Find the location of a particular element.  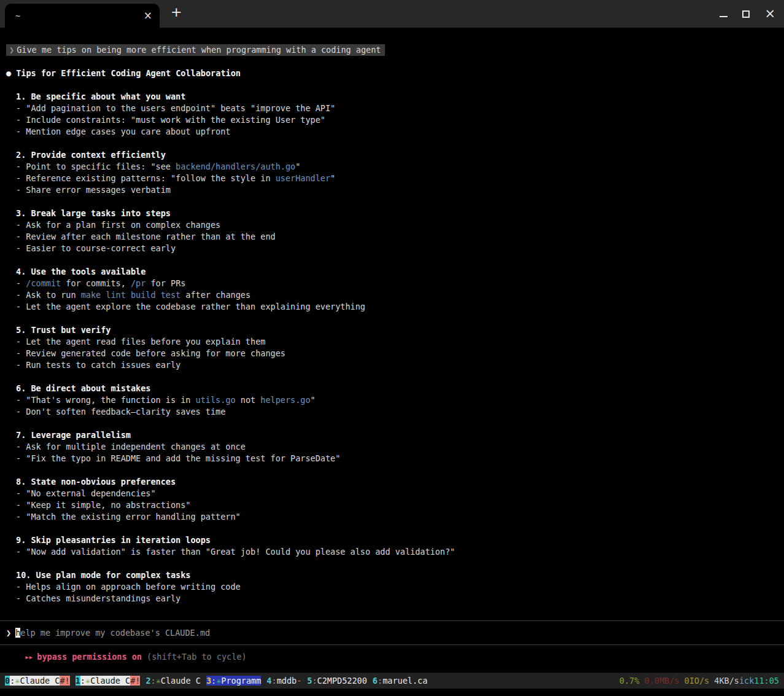

section-header: 3. Break large tasks into steps is located at coordinates (397, 214).